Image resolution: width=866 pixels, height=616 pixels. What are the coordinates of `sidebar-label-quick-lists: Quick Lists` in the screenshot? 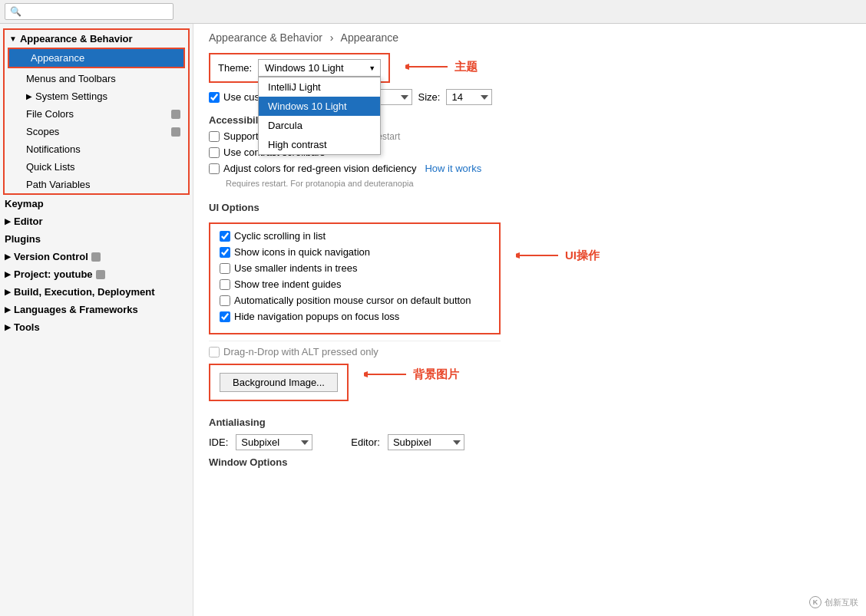 It's located at (51, 167).